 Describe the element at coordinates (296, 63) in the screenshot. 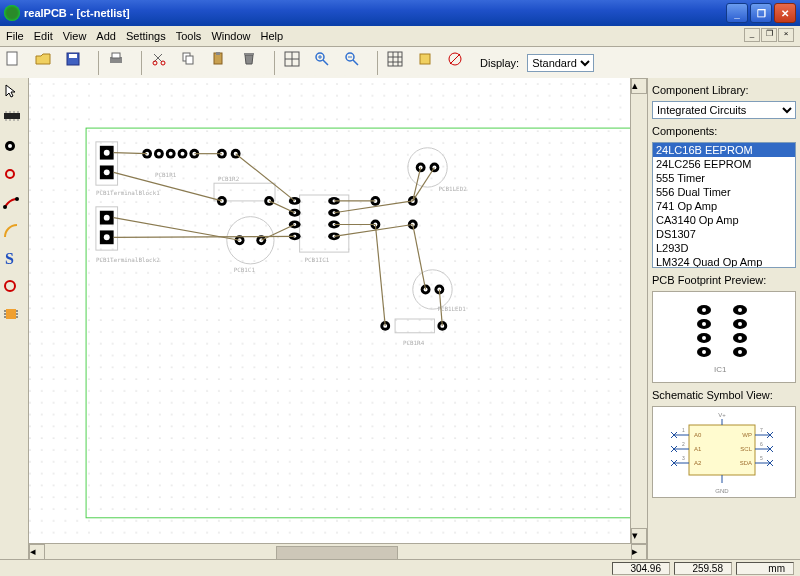

I see `zoom-fit-button` at that location.